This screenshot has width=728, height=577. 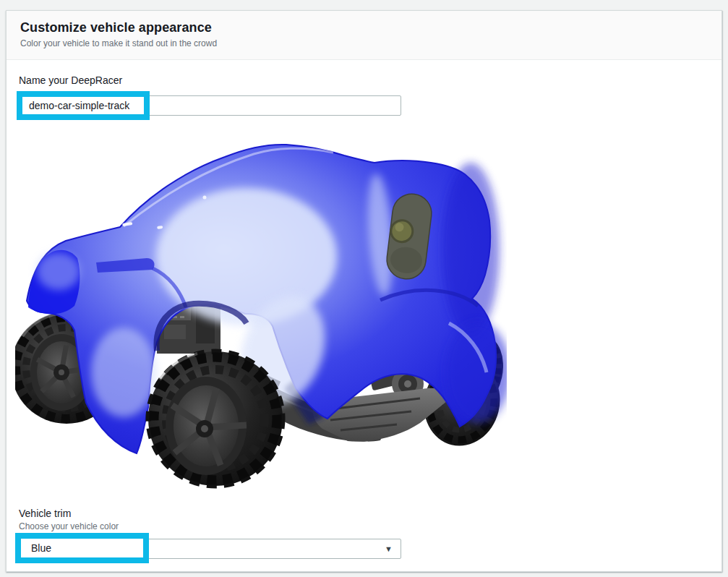 What do you see at coordinates (364, 27) in the screenshot?
I see `page-title: Customize vehicle appearance` at bounding box center [364, 27].